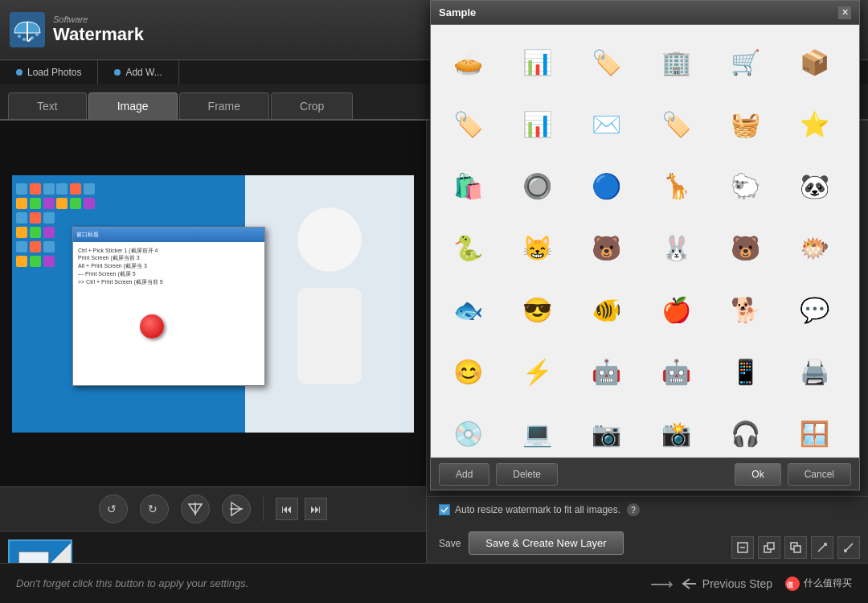  What do you see at coordinates (287, 509) in the screenshot?
I see `nav-first-btn: ⏮` at bounding box center [287, 509].